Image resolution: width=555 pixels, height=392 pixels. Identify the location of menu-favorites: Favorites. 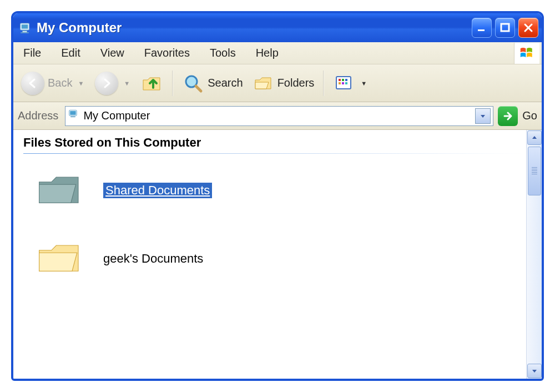
(167, 53).